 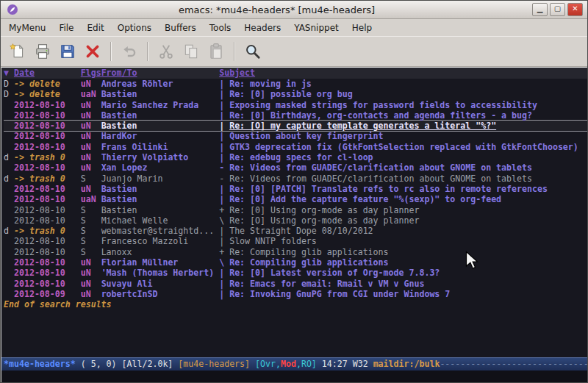 I want to click on menu-item-edit: Edit, so click(x=96, y=28).